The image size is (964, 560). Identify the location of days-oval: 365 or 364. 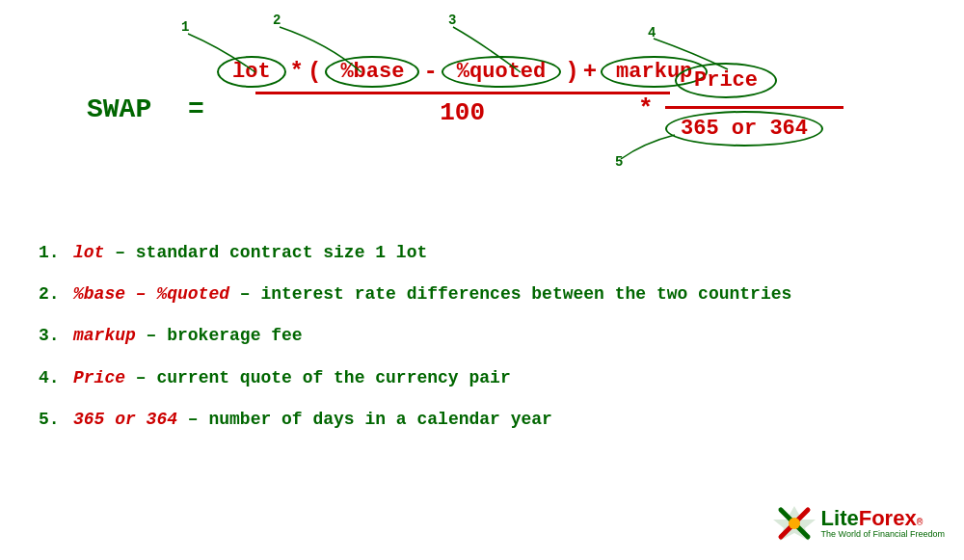
(744, 129).